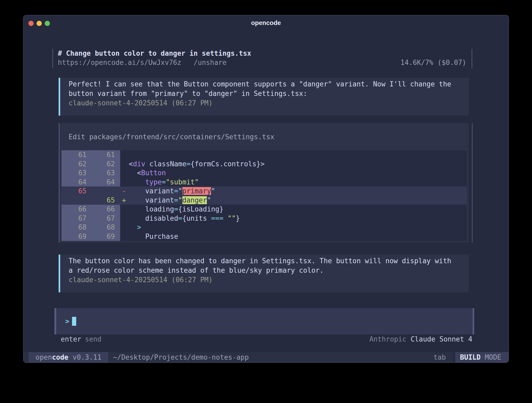  Describe the element at coordinates (269, 266) in the screenshot. I see `message-body: The button color has been changed to dan…` at that location.